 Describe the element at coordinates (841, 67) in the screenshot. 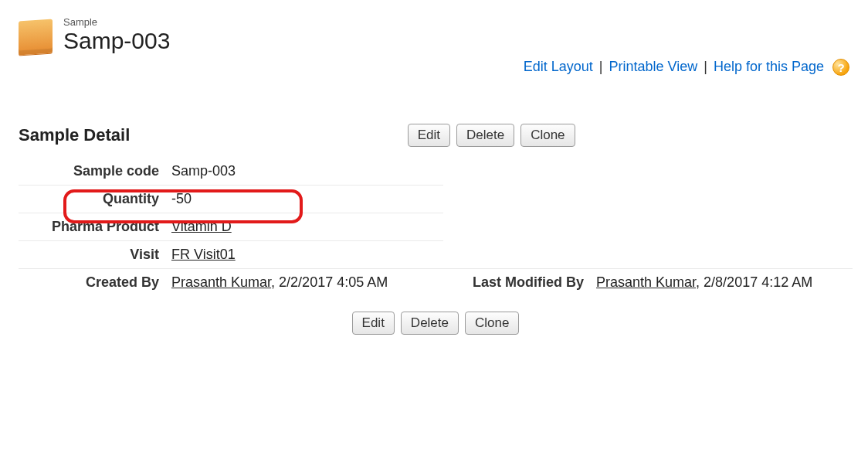

I see `help-icon: ?` at that location.